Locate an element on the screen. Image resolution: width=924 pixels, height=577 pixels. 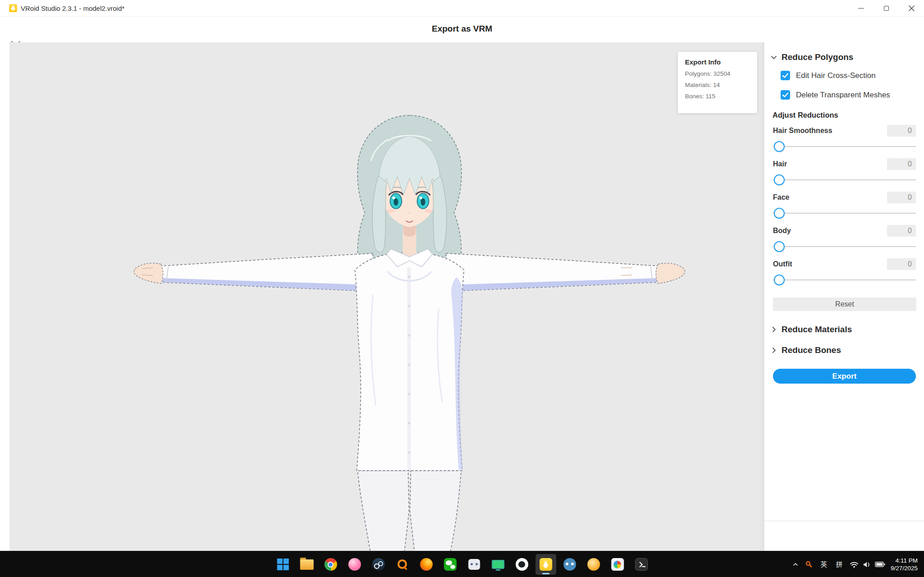
taskbar-file-explorer is located at coordinates (307, 564).